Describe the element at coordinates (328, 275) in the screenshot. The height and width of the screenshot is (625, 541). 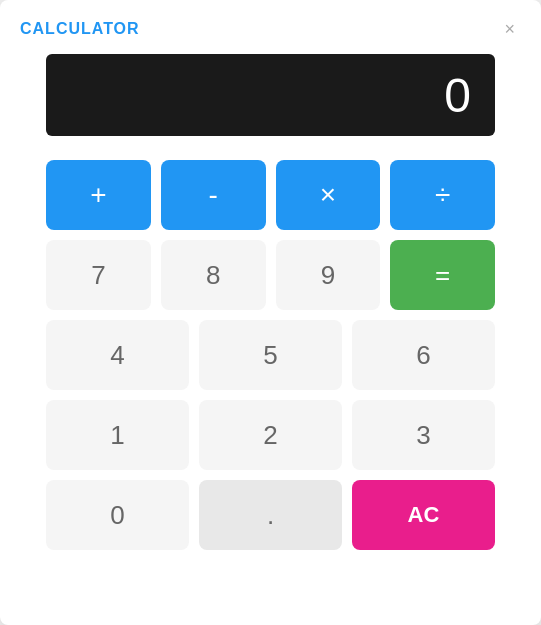
I see `key-nine: 9` at that location.